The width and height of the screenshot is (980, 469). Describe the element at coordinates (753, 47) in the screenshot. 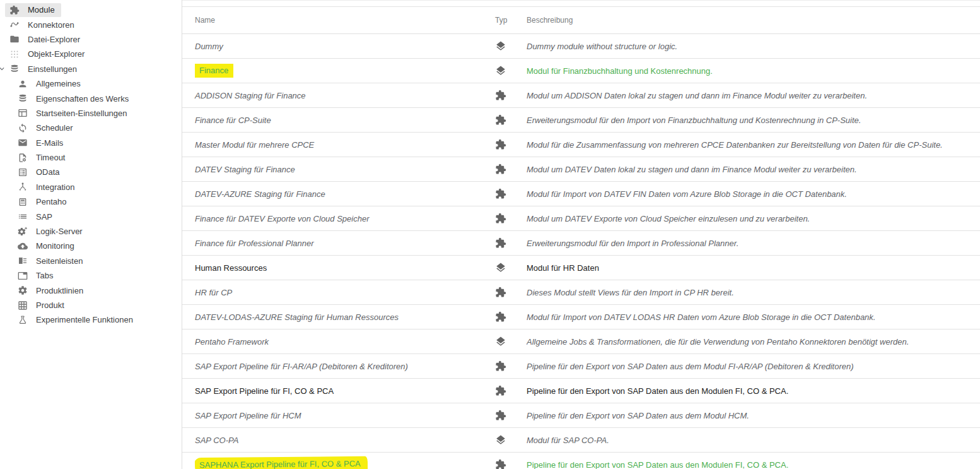

I see `cell-beschreibung: Dummy module without structure or logic.` at that location.